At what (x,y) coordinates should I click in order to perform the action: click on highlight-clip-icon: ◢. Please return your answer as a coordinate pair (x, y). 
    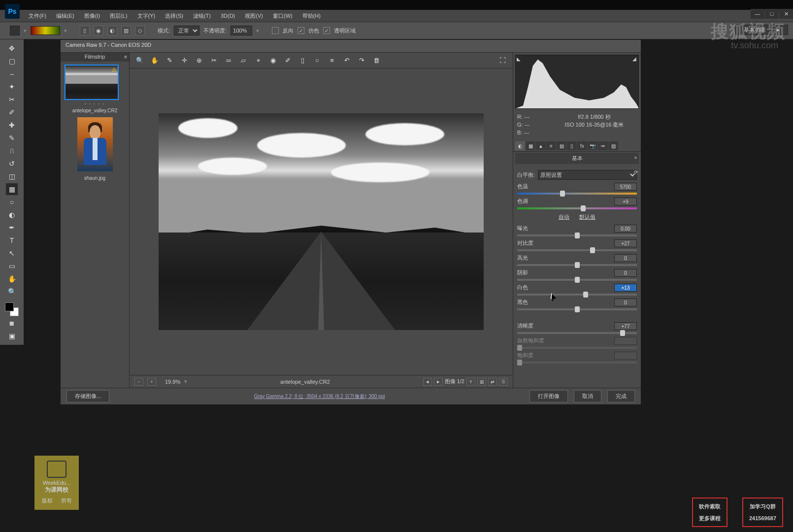
    Looking at the image, I should click on (635, 59).